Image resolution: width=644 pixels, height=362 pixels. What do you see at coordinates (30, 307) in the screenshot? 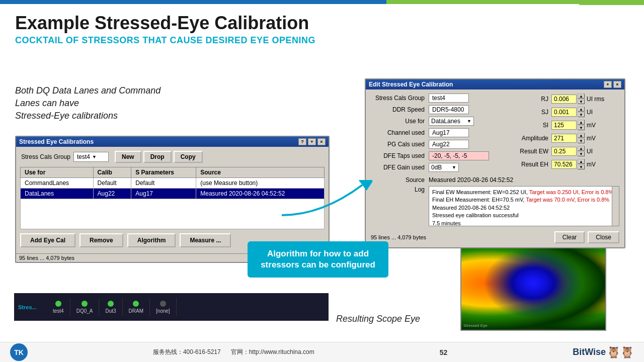
I see `bottom-bar-label: Stres...` at bounding box center [30, 307].